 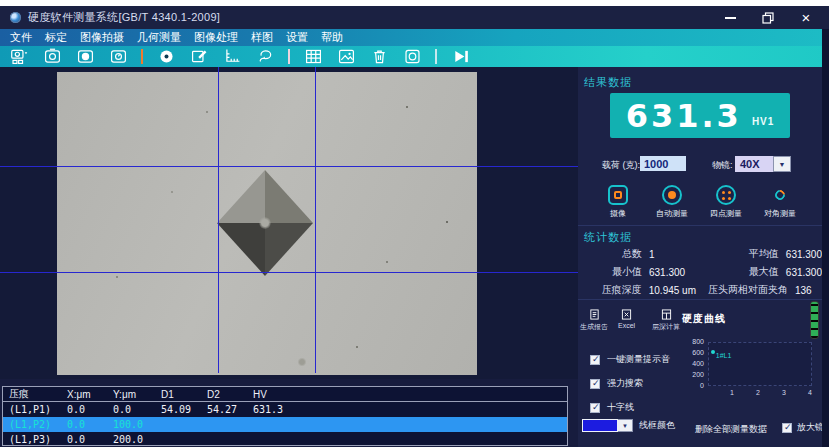 I want to click on col-header-x: X:μm, so click(x=84, y=394).